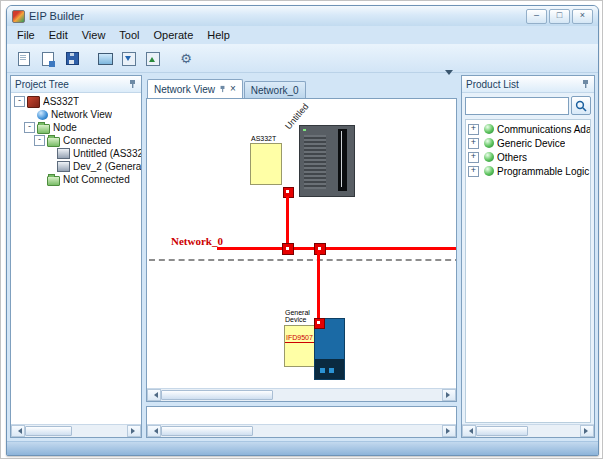  What do you see at coordinates (536, 16) in the screenshot?
I see `minimize-button: –` at bounding box center [536, 16].